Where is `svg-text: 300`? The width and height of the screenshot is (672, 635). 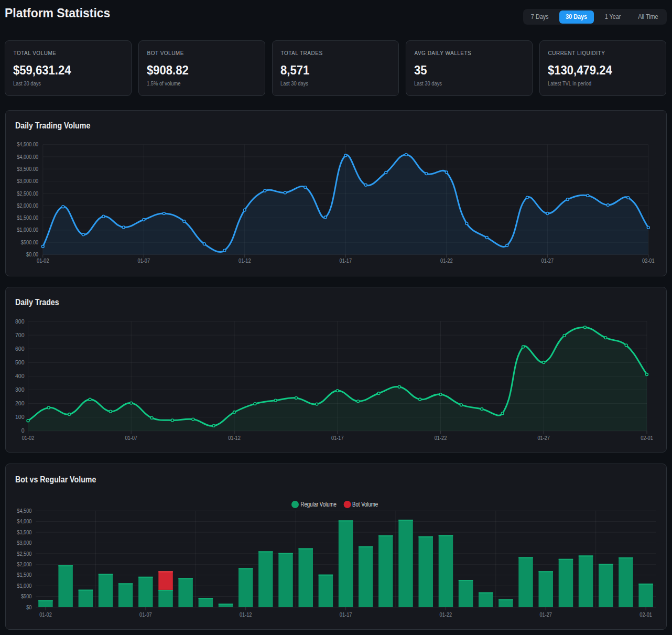 svg-text: 300 is located at coordinates (19, 390).